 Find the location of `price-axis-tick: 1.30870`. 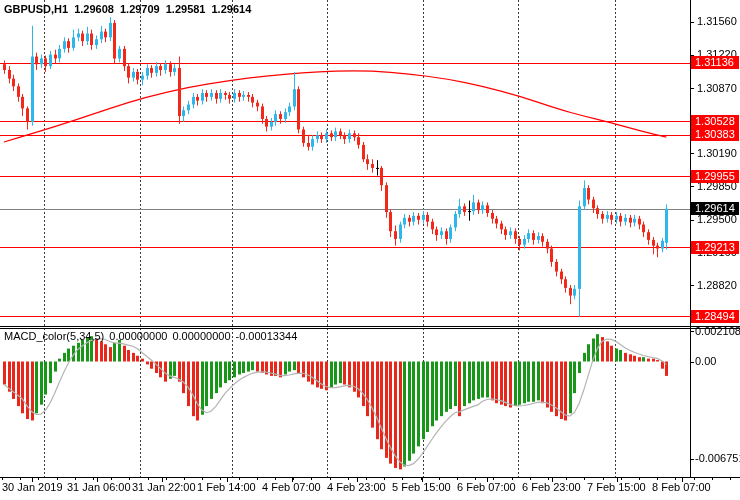

price-axis-tick: 1.30870 is located at coordinates (717, 88).